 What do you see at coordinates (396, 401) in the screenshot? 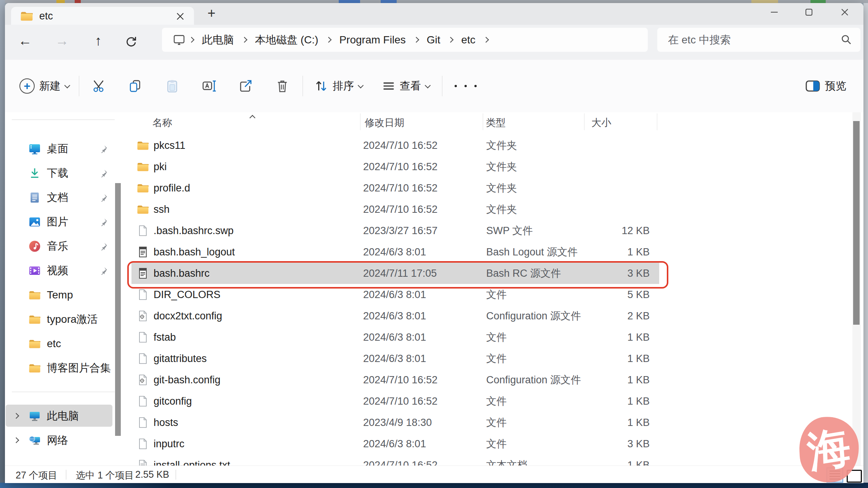
I see `table-row: gitconfig 2024/7/10 16:52 文件 1 KB` at bounding box center [396, 401].